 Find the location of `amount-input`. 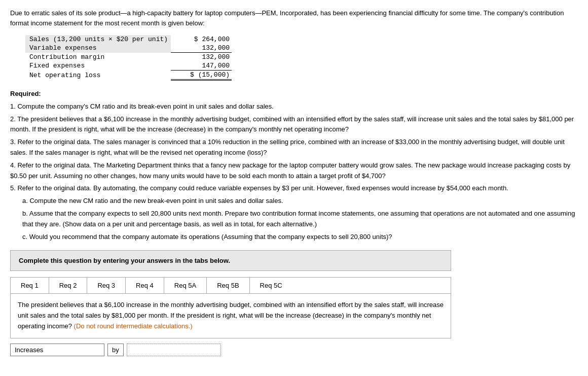

amount-input is located at coordinates (174, 350).